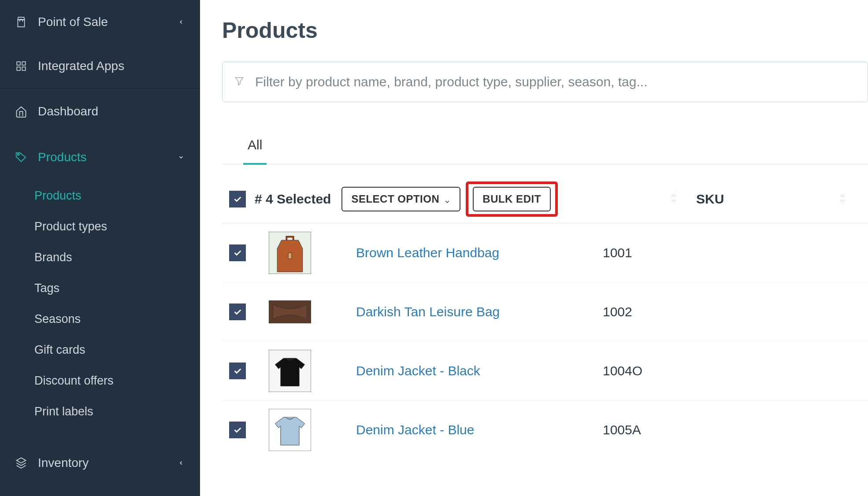  Describe the element at coordinates (100, 226) in the screenshot. I see `sidebar-sub-product-types: Product types` at that location.